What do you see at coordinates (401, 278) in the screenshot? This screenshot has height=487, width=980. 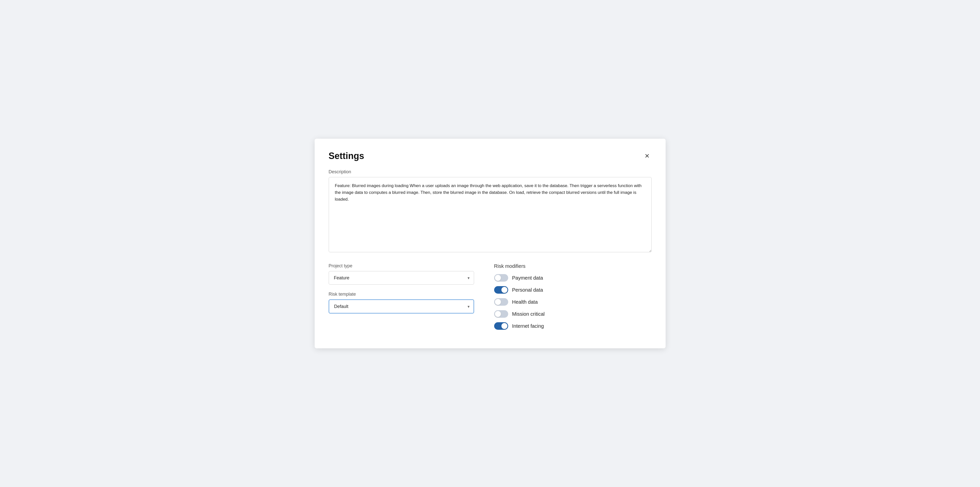 I see `project-type-wrapper: Feature Product Service Platform ▾` at bounding box center [401, 278].